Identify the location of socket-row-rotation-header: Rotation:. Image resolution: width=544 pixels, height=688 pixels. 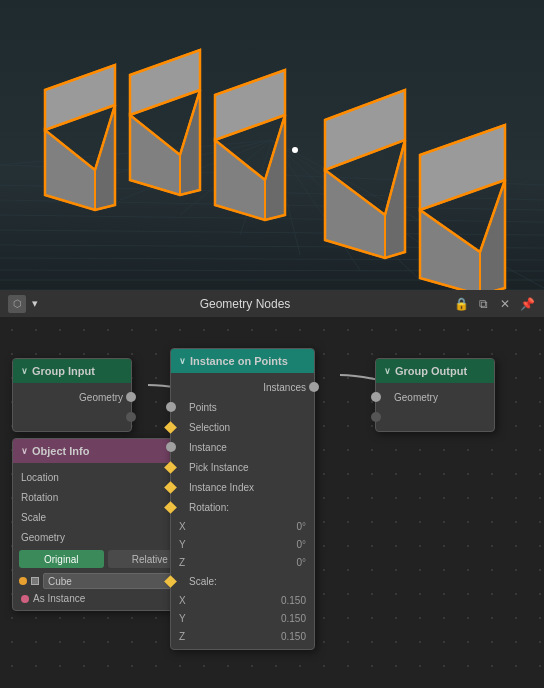
(242, 507).